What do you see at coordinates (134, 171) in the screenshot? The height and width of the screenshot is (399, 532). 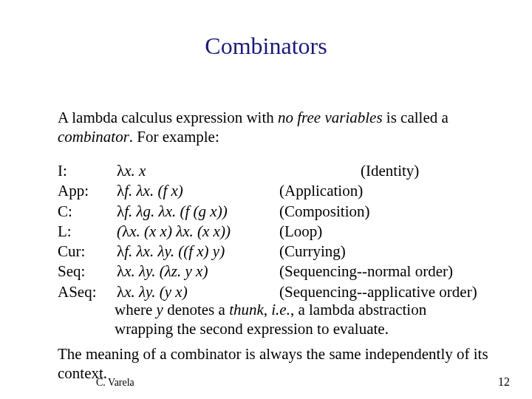 I see `row-expr-body: x. x` at bounding box center [134, 171].